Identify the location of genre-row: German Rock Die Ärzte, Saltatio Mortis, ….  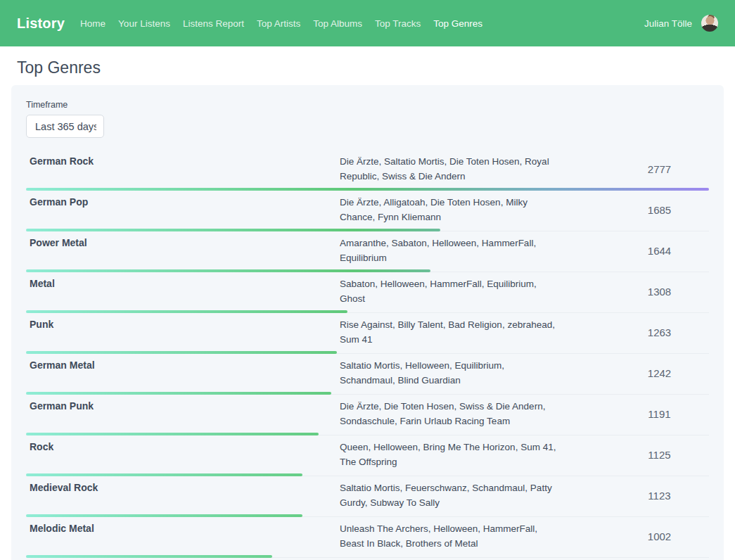
(367, 170).